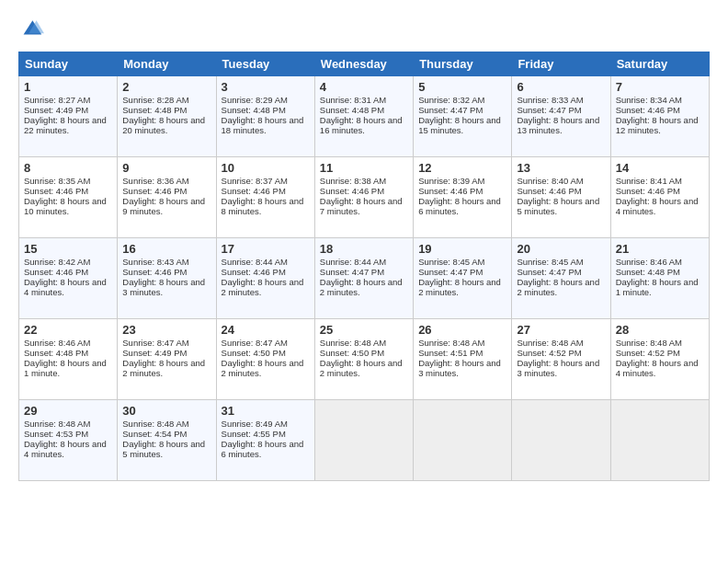 This screenshot has width=728, height=563. What do you see at coordinates (561, 86) in the screenshot?
I see `day-number: 6` at bounding box center [561, 86].